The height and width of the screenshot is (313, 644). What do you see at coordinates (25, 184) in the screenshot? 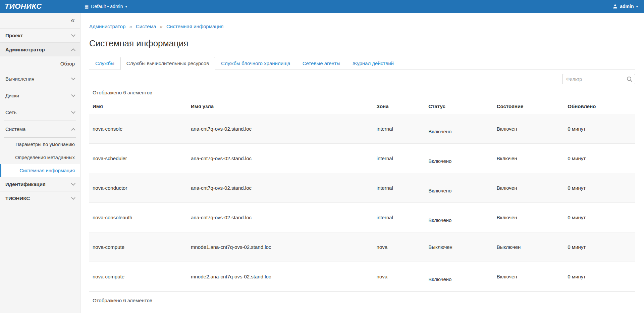
I see `sidebar-item-label: Идентификация` at bounding box center [25, 184].